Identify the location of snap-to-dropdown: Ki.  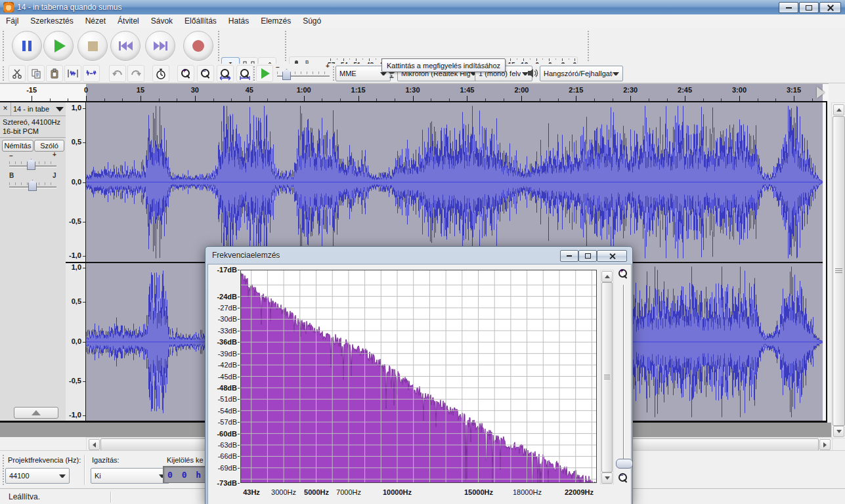
(130, 476).